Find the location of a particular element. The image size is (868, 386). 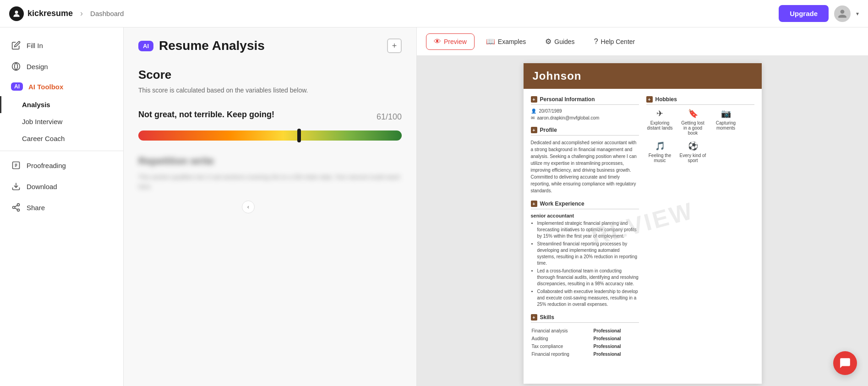

skills-section-header: + Skills is located at coordinates (585, 319).